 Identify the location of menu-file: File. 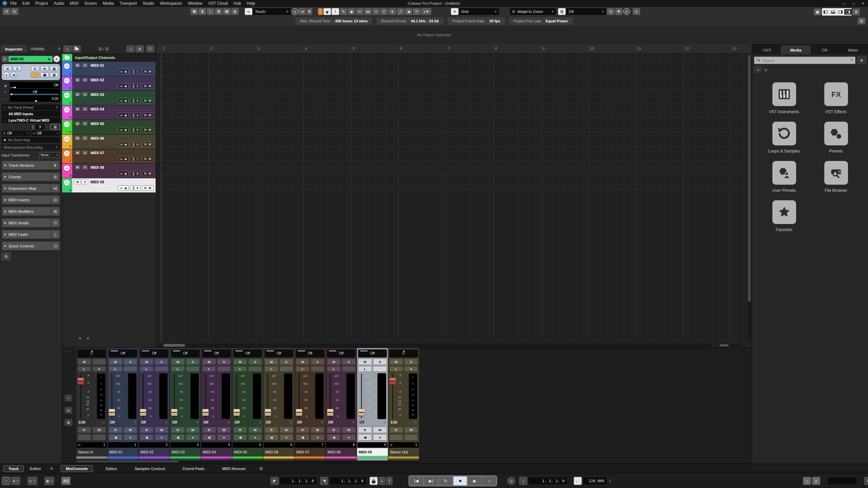
(14, 3).